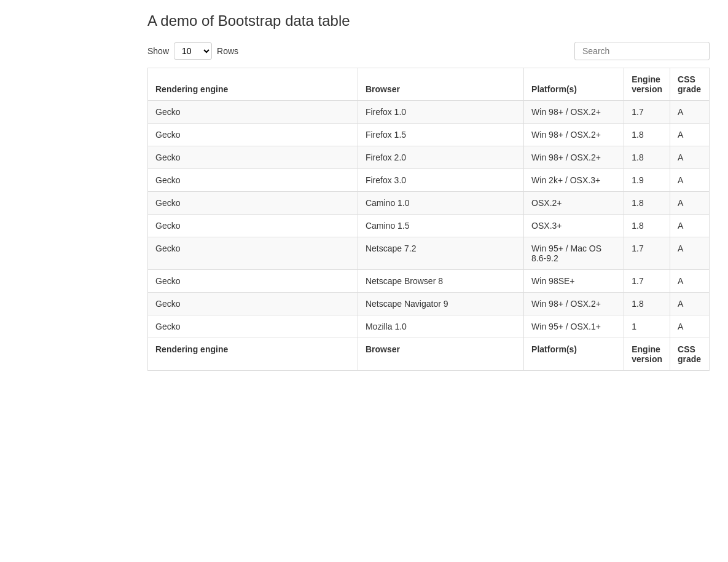 This screenshot has width=728, height=562. I want to click on table-row: GeckoMozilla 1.0Win 95+ / OSX.1+1A, so click(429, 327).